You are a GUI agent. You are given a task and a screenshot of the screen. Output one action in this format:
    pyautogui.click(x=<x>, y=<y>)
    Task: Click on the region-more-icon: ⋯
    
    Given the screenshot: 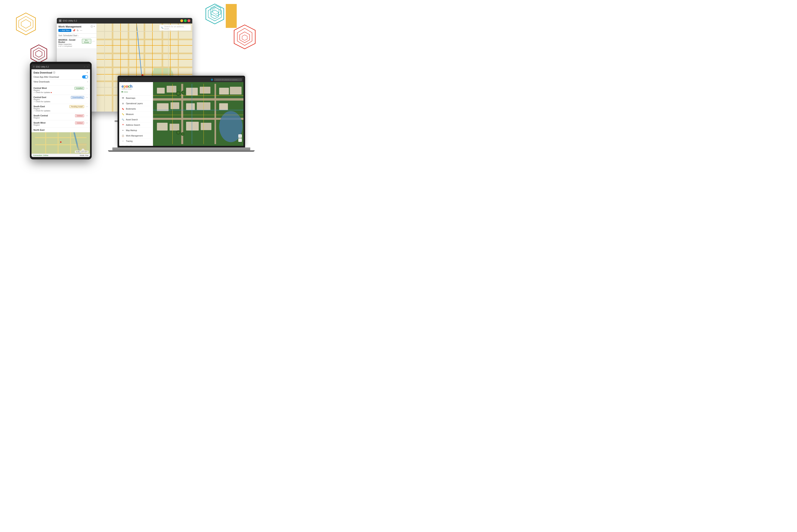 What is the action you would take?
    pyautogui.click(x=87, y=88)
    